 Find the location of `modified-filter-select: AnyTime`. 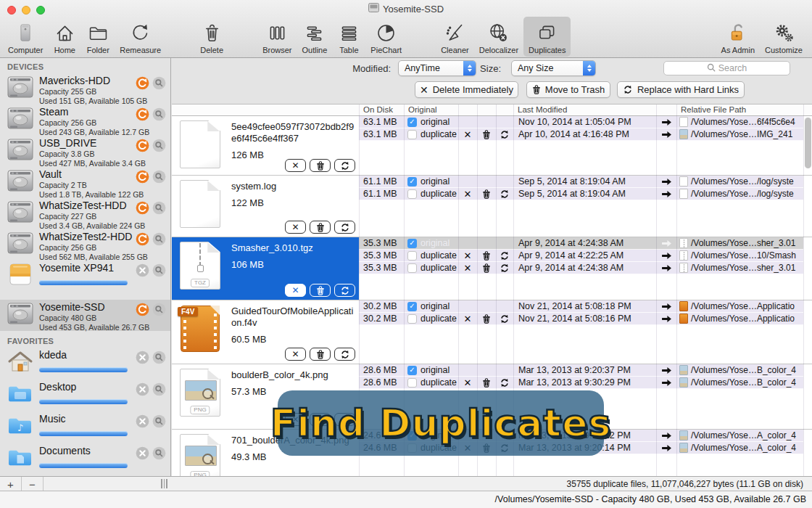

modified-filter-select: AnyTime is located at coordinates (437, 68).